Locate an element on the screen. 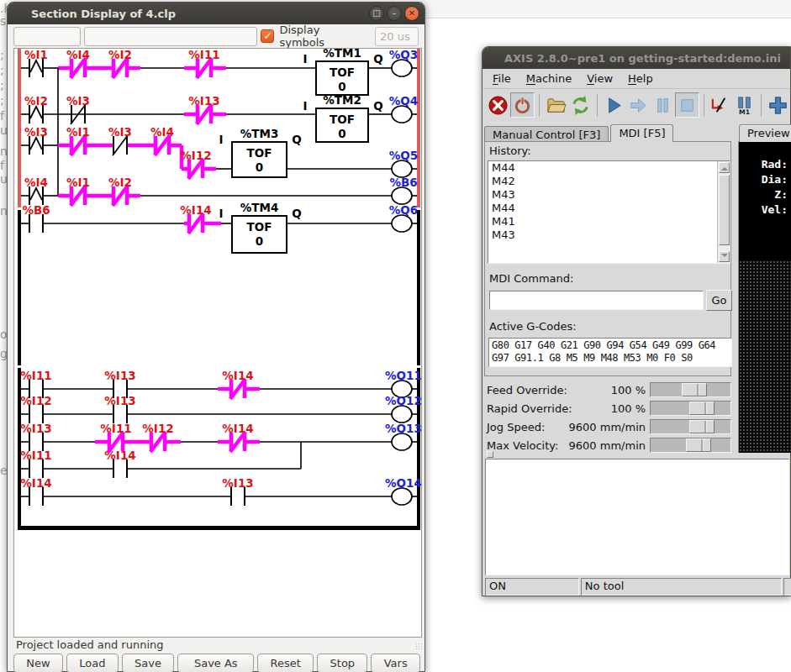 The height and width of the screenshot is (672, 791). stop-button: Stop is located at coordinates (342, 663).